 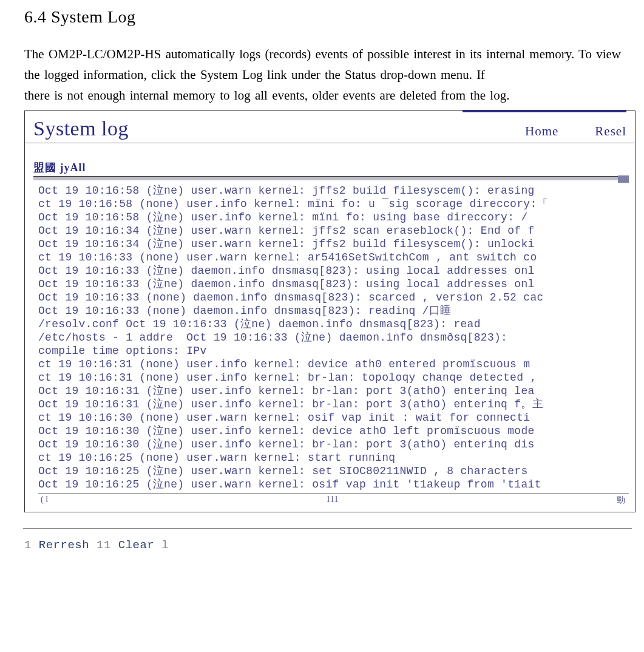 I want to click on section-title: 6.4 System Log, so click(x=331, y=17).